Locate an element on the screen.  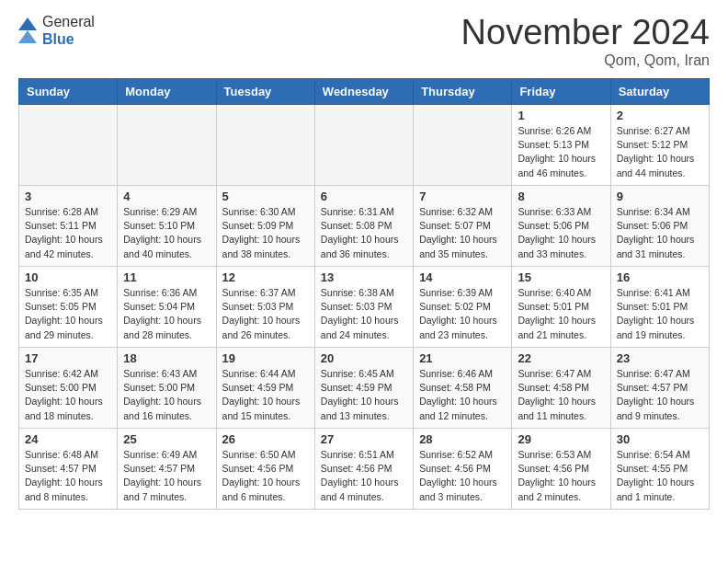
day-number: 16 is located at coordinates (660, 278).